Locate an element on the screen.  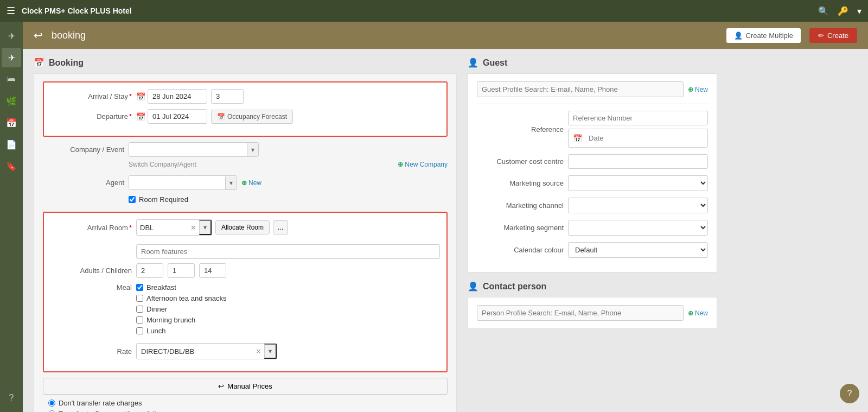
new-agent-button: ⊕ New is located at coordinates (252, 183).